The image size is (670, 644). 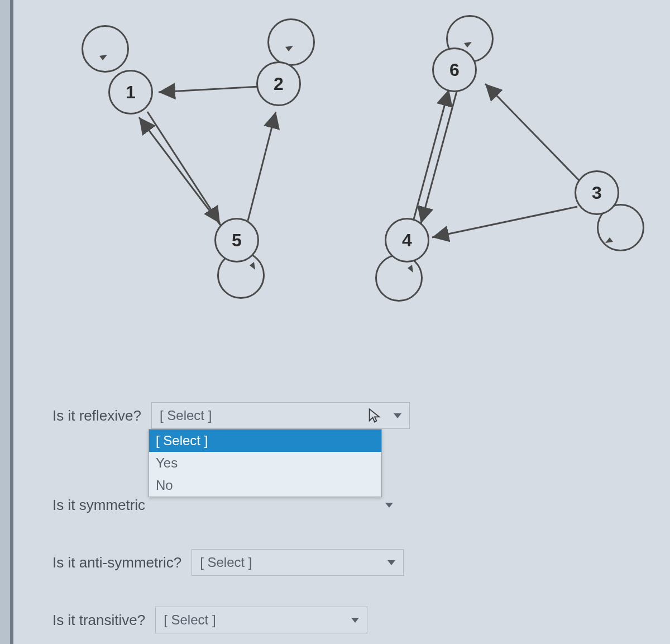 What do you see at coordinates (298, 562) in the screenshot?
I see `antisymmetric-select: [ Select ]` at bounding box center [298, 562].